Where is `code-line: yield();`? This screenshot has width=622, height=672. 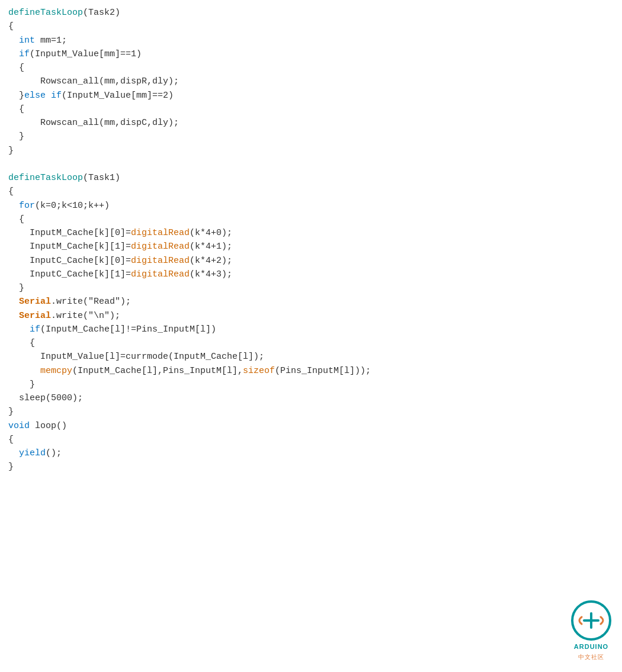 code-line: yield(); is located at coordinates (314, 454).